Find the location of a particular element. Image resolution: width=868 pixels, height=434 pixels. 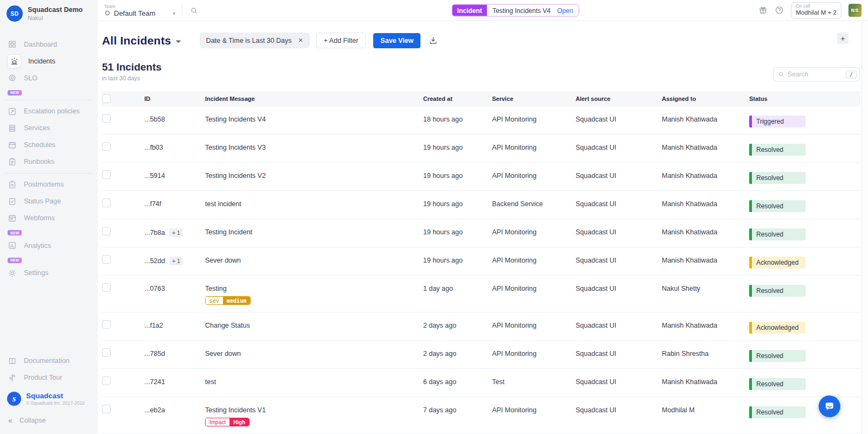

settings-icon is located at coordinates (12, 273).